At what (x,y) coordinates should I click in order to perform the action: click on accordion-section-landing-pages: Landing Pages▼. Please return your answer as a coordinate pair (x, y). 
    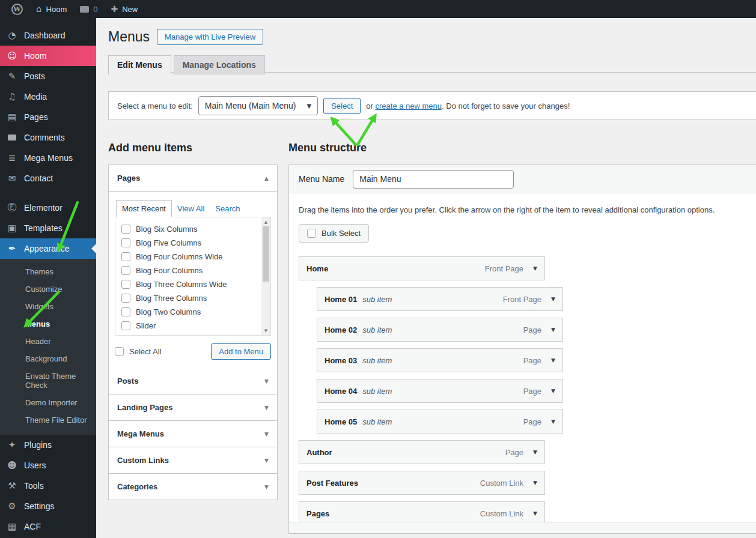
    Looking at the image, I should click on (193, 407).